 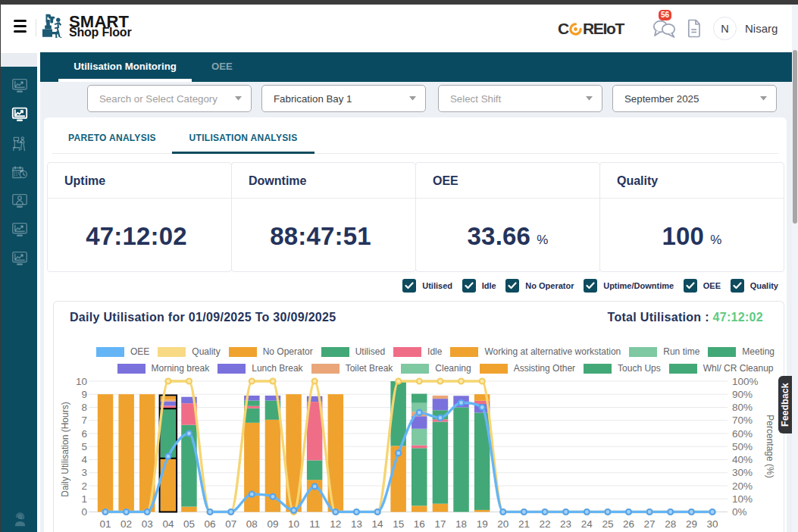 I want to click on svg-text: 05, so click(x=189, y=524).